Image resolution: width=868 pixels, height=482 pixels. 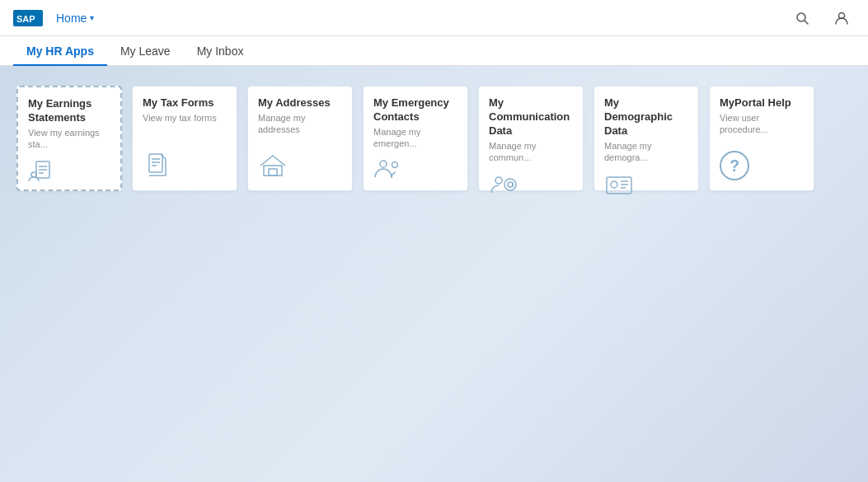 I want to click on emergency-icon, so click(x=415, y=171).